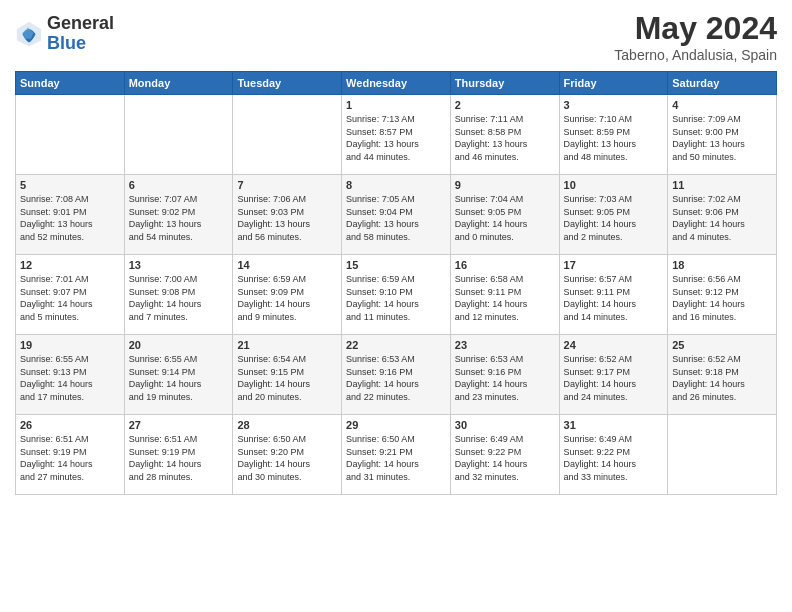 This screenshot has width=792, height=612. I want to click on header: General Blue May 2024 Taberno, Andalusia…, so click(396, 36).